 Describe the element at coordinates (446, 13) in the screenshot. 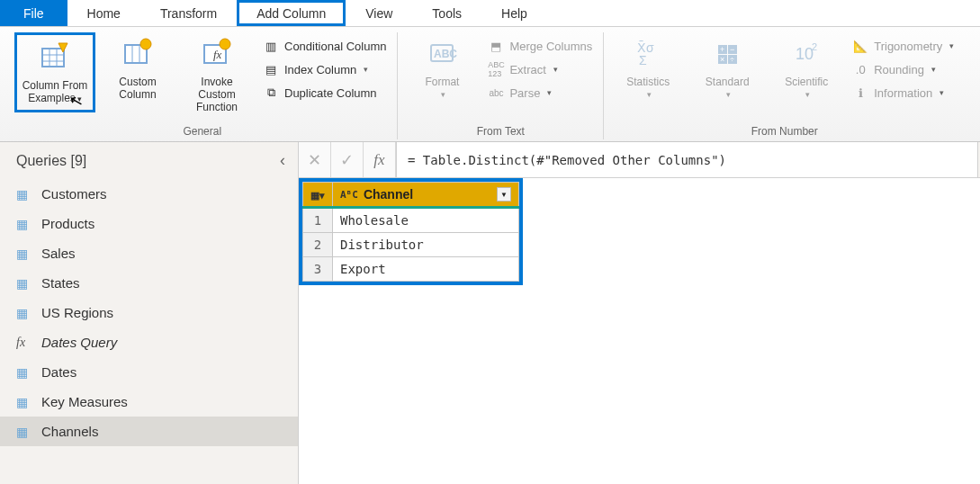

I see `menu-tools: Tools` at that location.